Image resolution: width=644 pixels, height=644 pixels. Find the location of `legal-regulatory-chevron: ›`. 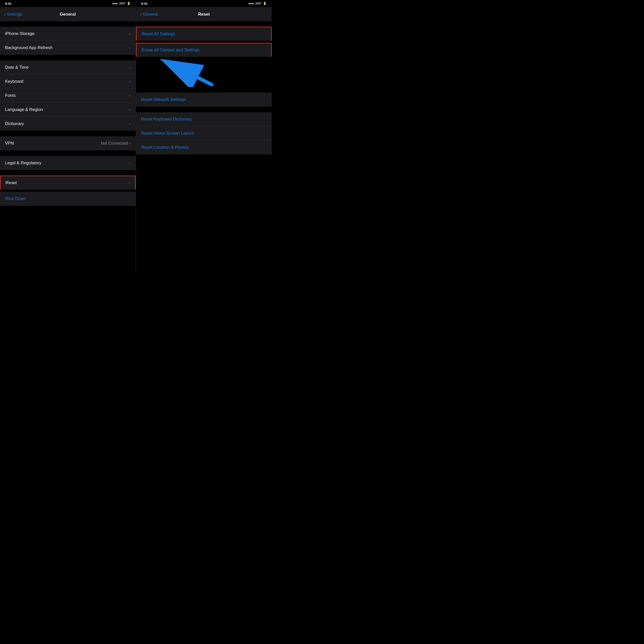

legal-regulatory-chevron: › is located at coordinates (130, 163).